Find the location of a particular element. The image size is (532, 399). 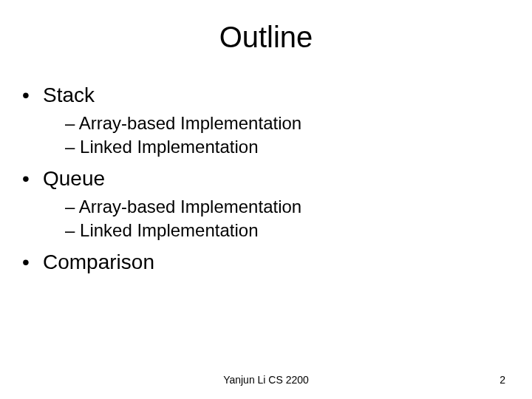

bullet-queue: •Queue is located at coordinates (266, 179).